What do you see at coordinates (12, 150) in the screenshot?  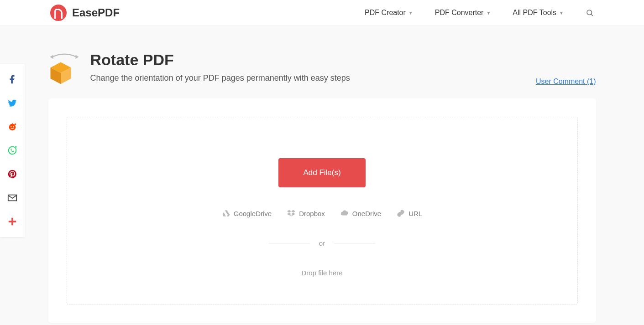 I see `share-whatsapp` at bounding box center [12, 150].